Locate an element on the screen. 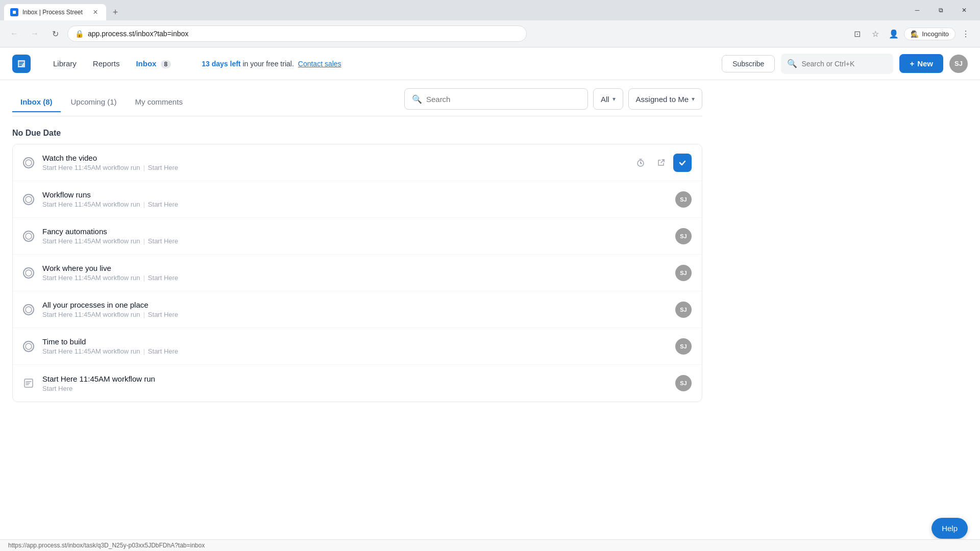 This screenshot has height=551, width=980. all-filter-dropdown: All ▾ is located at coordinates (608, 99).